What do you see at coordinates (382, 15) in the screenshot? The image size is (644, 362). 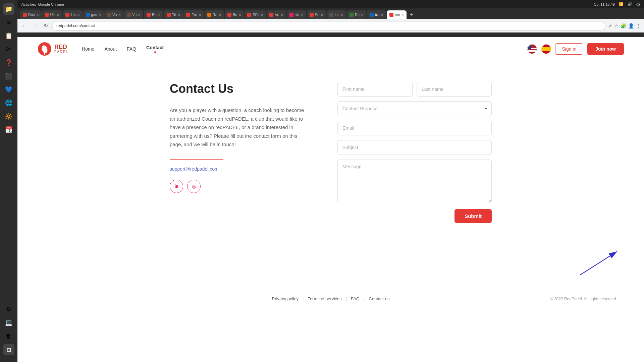 I see `tab-18-close: ✕` at bounding box center [382, 15].